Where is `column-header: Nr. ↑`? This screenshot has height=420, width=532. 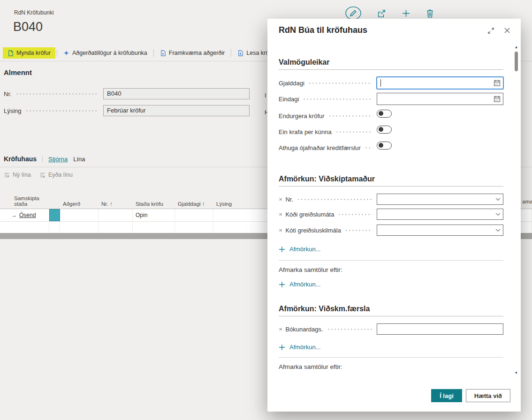
column-header: Nr. ↑ is located at coordinates (115, 205).